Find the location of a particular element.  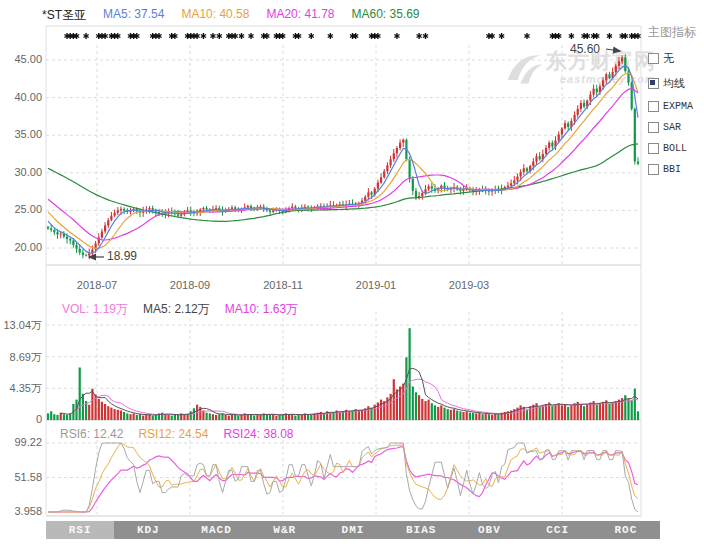

indicator-tab-bar: RSIKDJMACDW&RDMIBIASOBVCCIROC is located at coordinates (353, 530).